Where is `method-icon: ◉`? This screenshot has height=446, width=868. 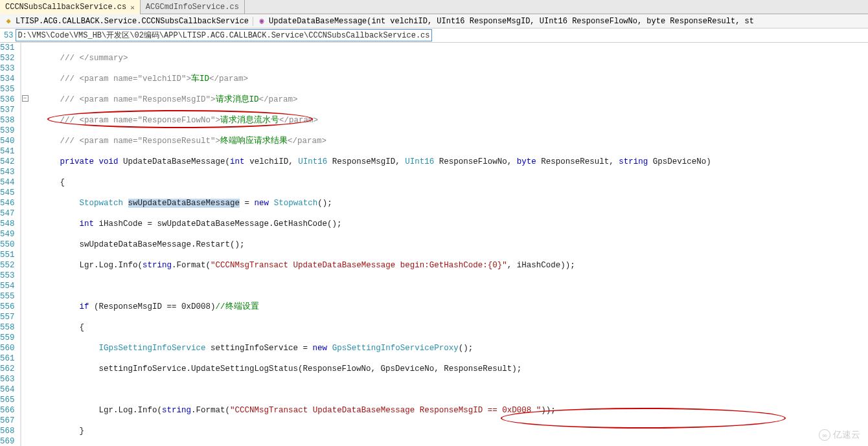 method-icon: ◉ is located at coordinates (262, 21).